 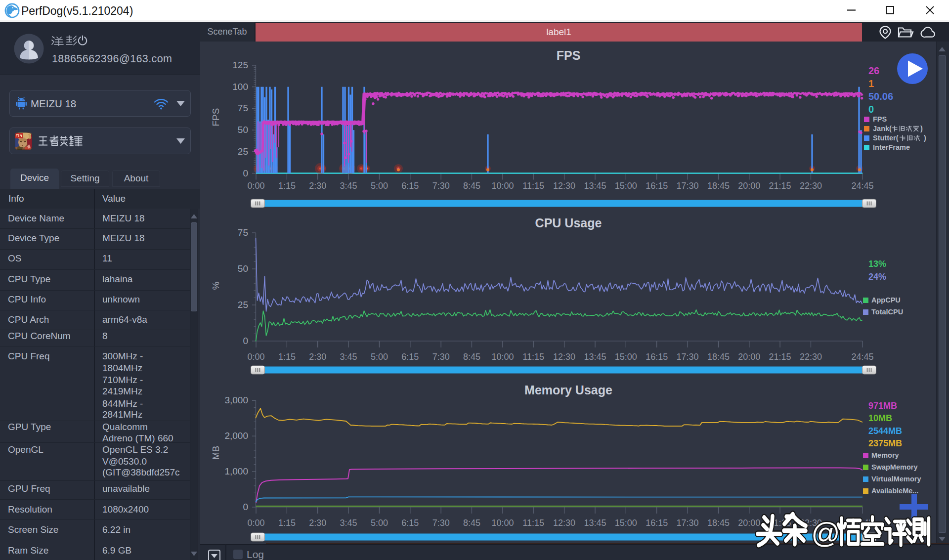 What do you see at coordinates (886, 300) in the screenshot?
I see `svg-text: AppCPU` at bounding box center [886, 300].